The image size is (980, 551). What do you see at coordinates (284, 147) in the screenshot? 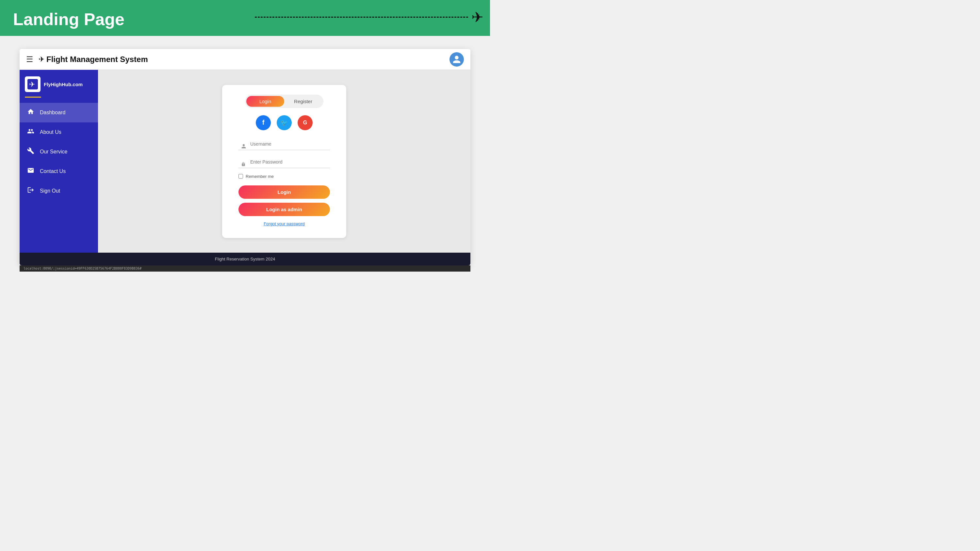
I see `username-wrapper` at bounding box center [284, 147].